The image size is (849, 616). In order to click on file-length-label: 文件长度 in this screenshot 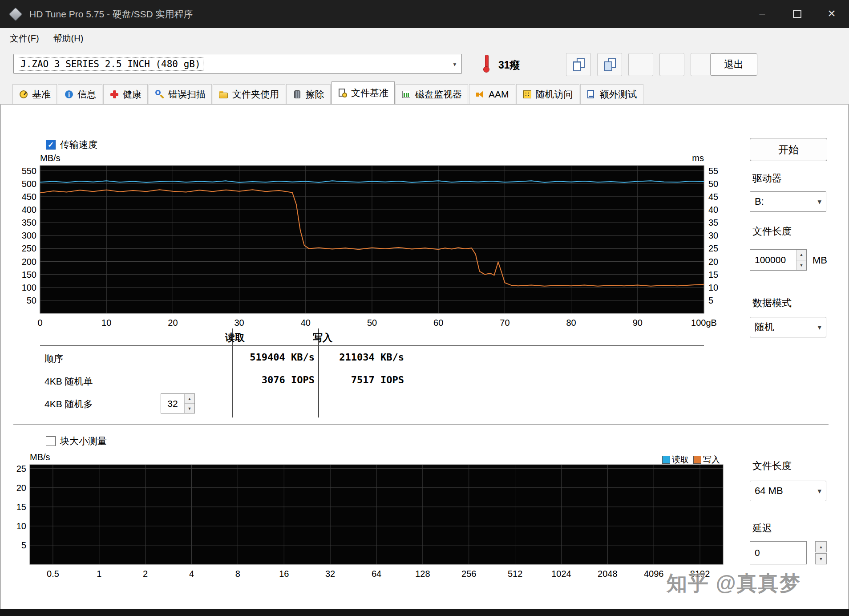, I will do `click(772, 231)`.